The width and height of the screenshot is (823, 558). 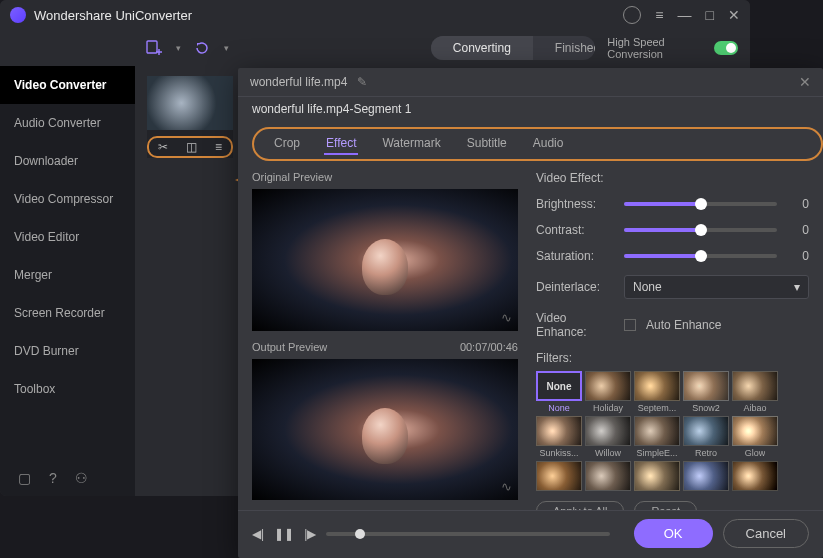 What do you see at coordinates (163, 147) in the screenshot?
I see `scissors-icon: ✂` at bounding box center [163, 147].